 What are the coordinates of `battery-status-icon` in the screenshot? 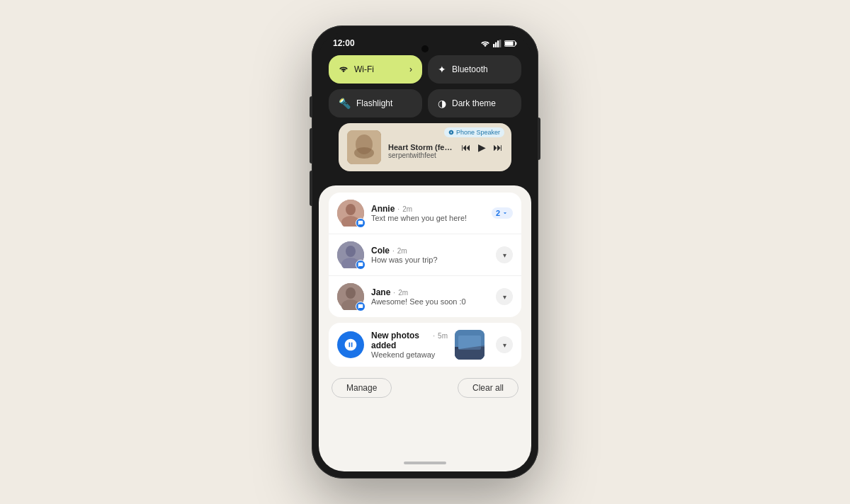 It's located at (511, 44).